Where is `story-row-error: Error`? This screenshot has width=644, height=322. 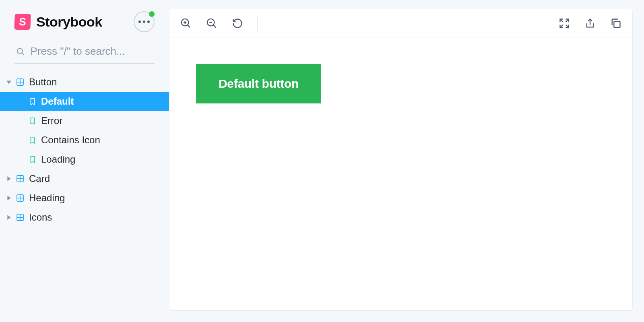 story-row-error: Error is located at coordinates (85, 121).